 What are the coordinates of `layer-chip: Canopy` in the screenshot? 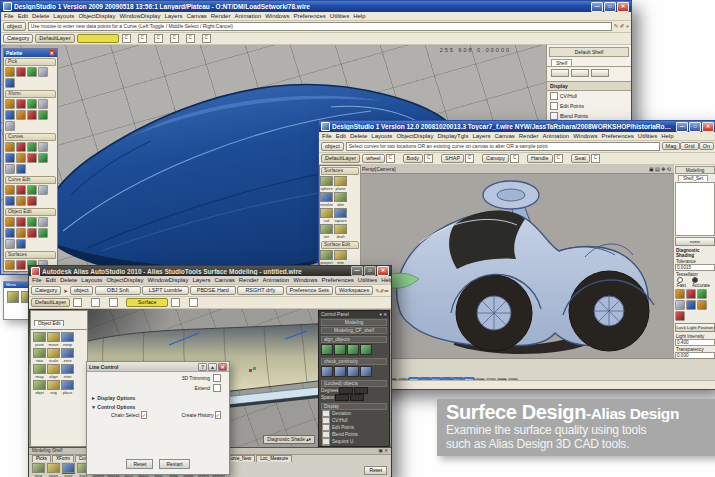 It's located at (496, 158).